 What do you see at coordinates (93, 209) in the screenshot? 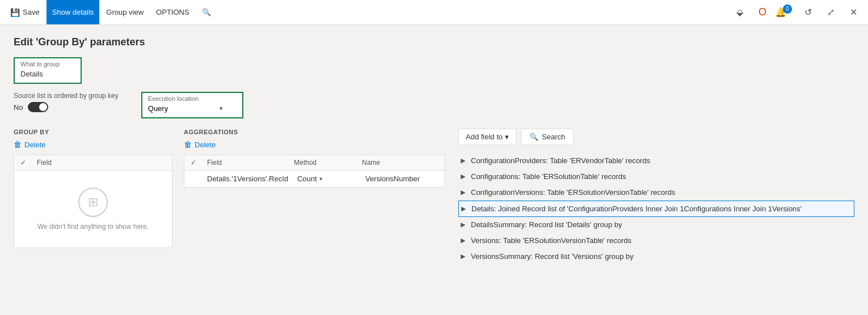
I see `group-by-empty-state: ⊞ We didn't find anything to show here.` at bounding box center [93, 209].